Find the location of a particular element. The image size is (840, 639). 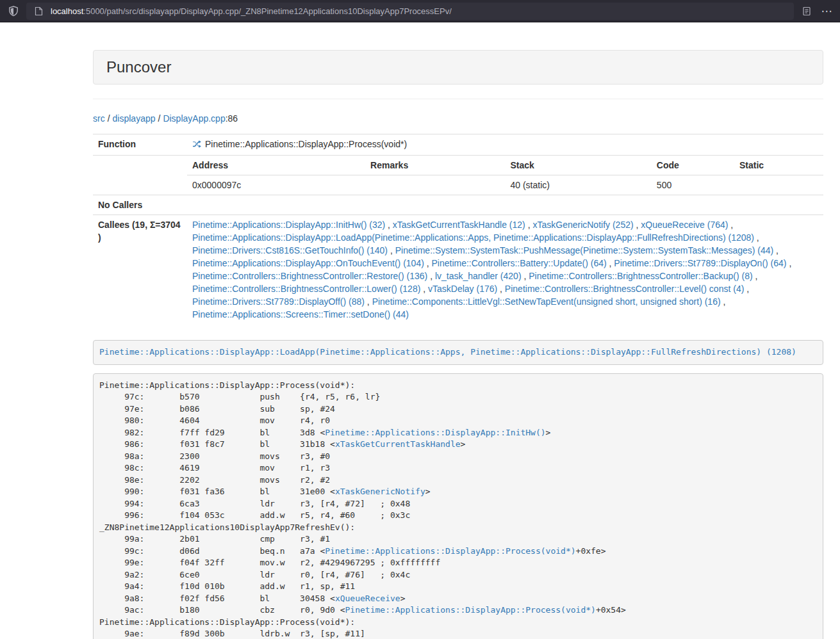

callees-label: Callees (19, Σ=3704 ) is located at coordinates (140, 270).